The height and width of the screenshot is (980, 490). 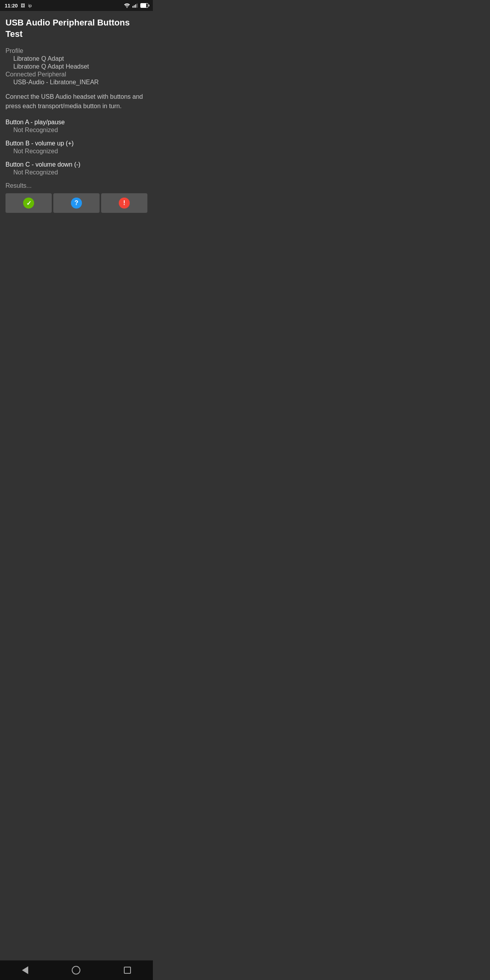 What do you see at coordinates (76, 59) in the screenshot?
I see `profile-item-1: Libratone Q Adapt` at bounding box center [76, 59].